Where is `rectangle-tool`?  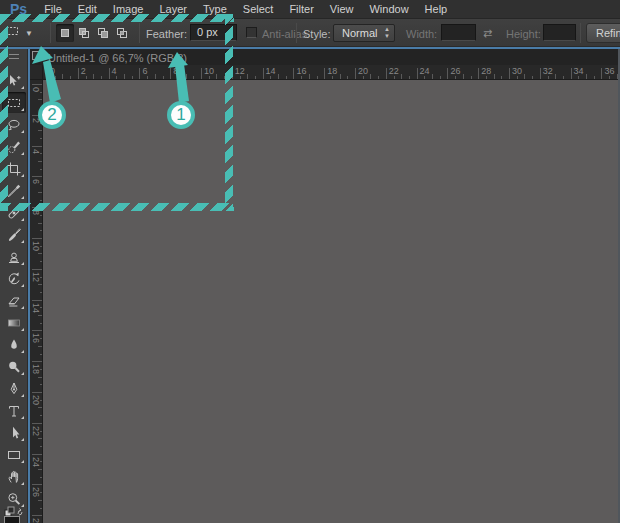
rectangle-tool is located at coordinates (14, 454).